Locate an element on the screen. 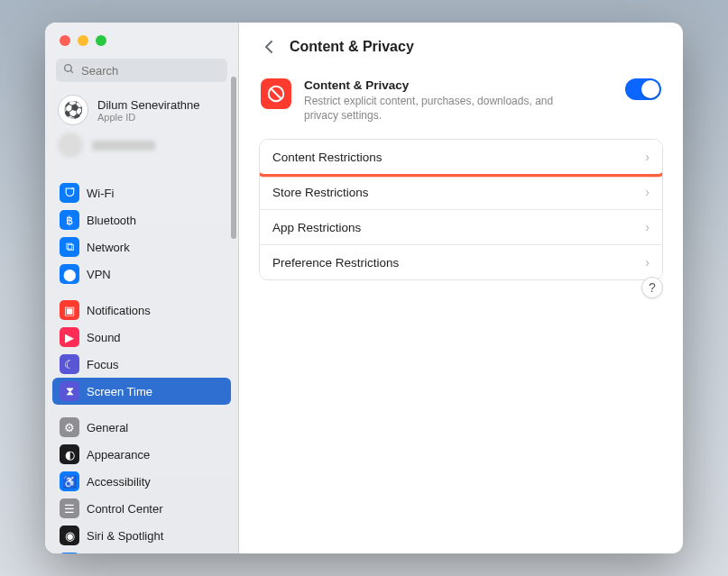 The height and width of the screenshot is (576, 728). search-input is located at coordinates (142, 70).